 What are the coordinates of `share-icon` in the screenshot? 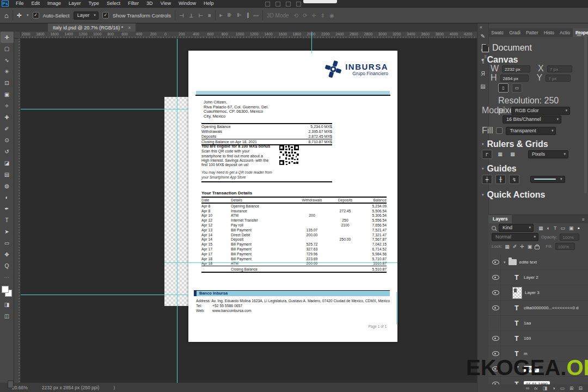 It's located at (289, 4).